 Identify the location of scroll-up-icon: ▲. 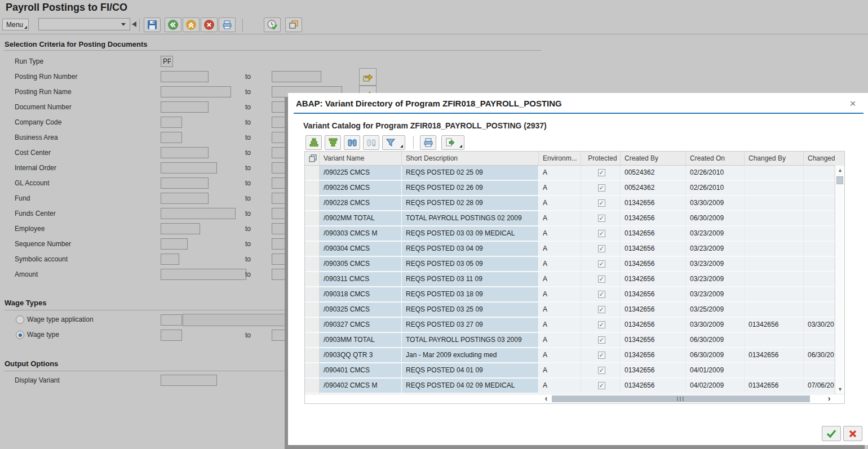
(840, 170).